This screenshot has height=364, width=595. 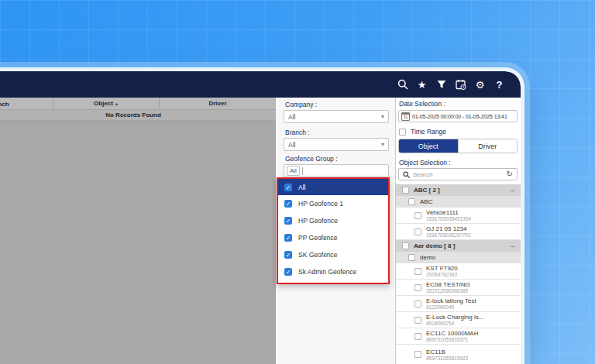 I want to click on vehicle-info: EC11B869731055915615, so click(x=447, y=355).